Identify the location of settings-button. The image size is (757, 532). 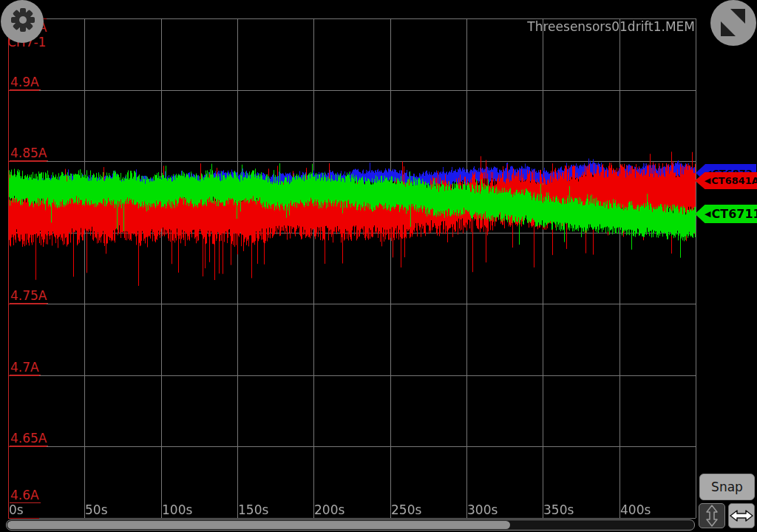
(22, 21).